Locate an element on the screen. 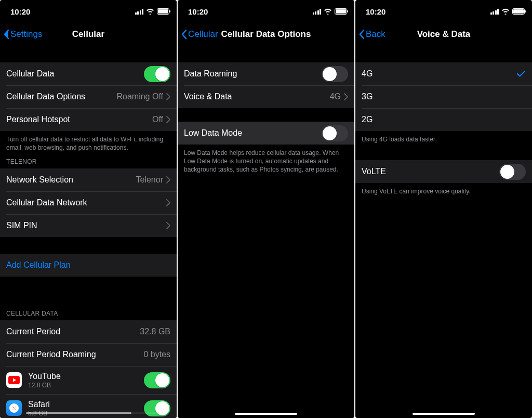 Image resolution: width=532 pixels, height=418 pixels. nav-bar: Cellular Cellular Data Options is located at coordinates (266, 34).